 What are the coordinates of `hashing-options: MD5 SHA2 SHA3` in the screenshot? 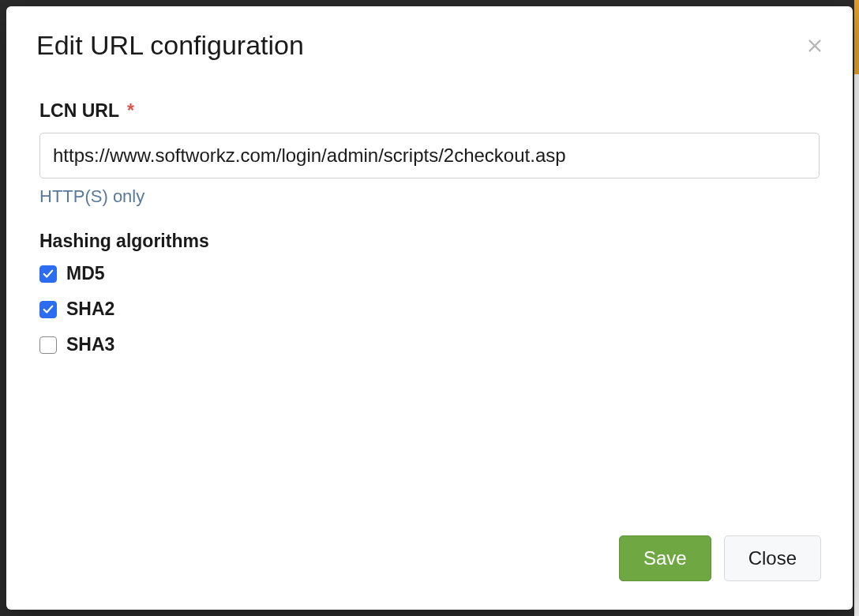 It's located at (430, 310).